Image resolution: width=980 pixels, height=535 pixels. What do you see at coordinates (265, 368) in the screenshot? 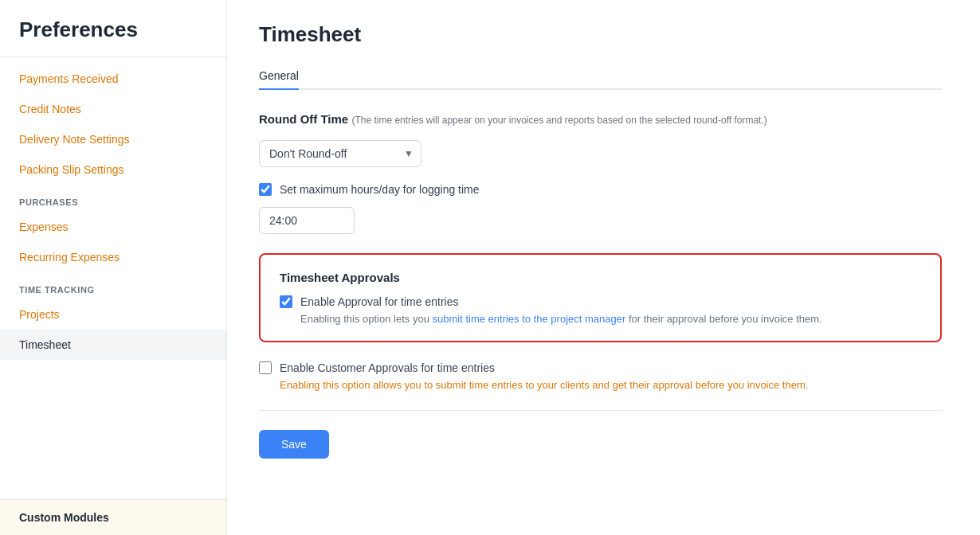
I see `customer-approval-checkbox` at bounding box center [265, 368].